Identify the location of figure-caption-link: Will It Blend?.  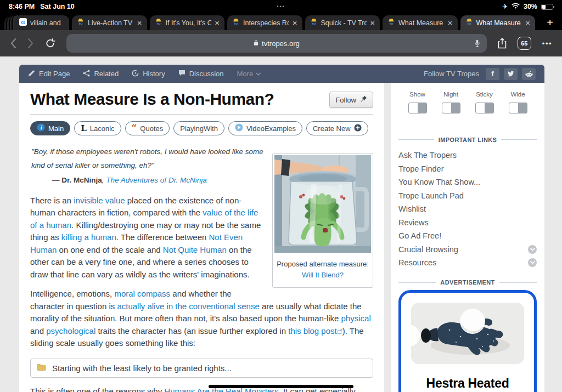
(323, 275).